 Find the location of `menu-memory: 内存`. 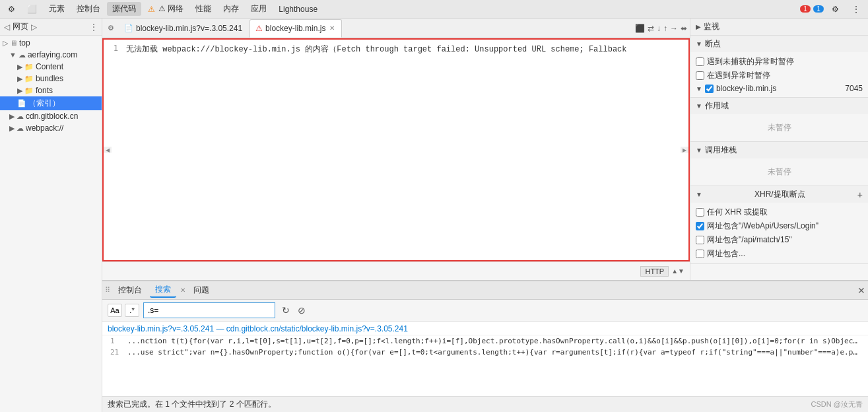

menu-memory: 内存 is located at coordinates (231, 9).